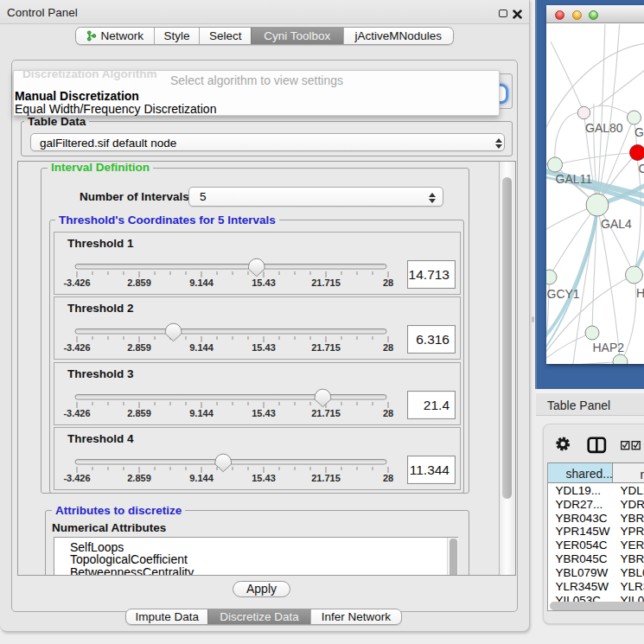  Describe the element at coordinates (574, 178) in the screenshot. I see `svg-text: GAL11` at that location.